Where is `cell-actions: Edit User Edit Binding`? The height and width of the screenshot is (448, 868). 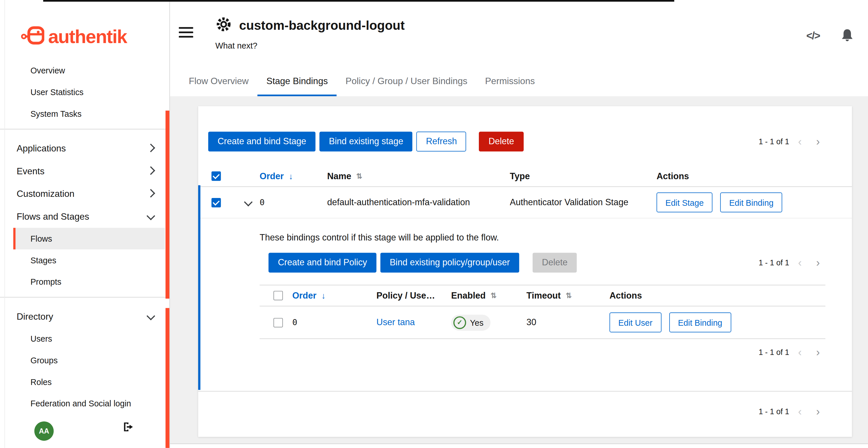
cell-actions: Edit User Edit Binding is located at coordinates (718, 322).